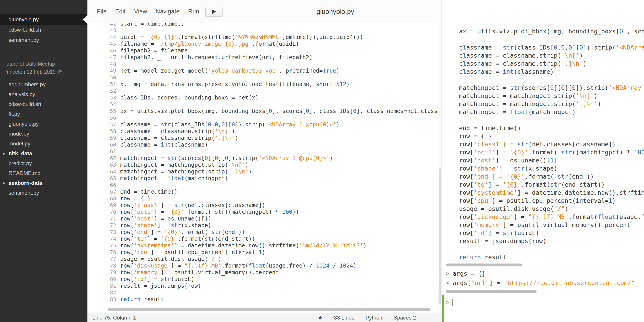 This screenshot has height=322, width=644. I want to click on code-token: return, so click(130, 299).